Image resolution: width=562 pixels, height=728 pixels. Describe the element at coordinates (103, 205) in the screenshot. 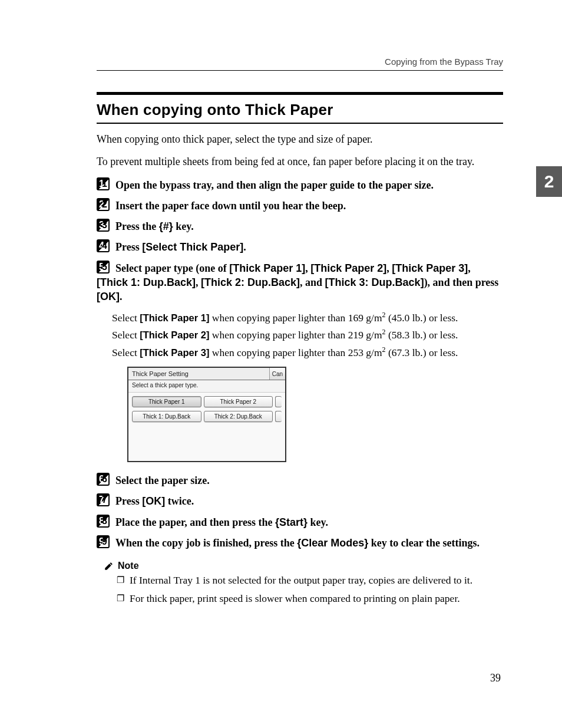

I see `step-number-icon: 22` at that location.